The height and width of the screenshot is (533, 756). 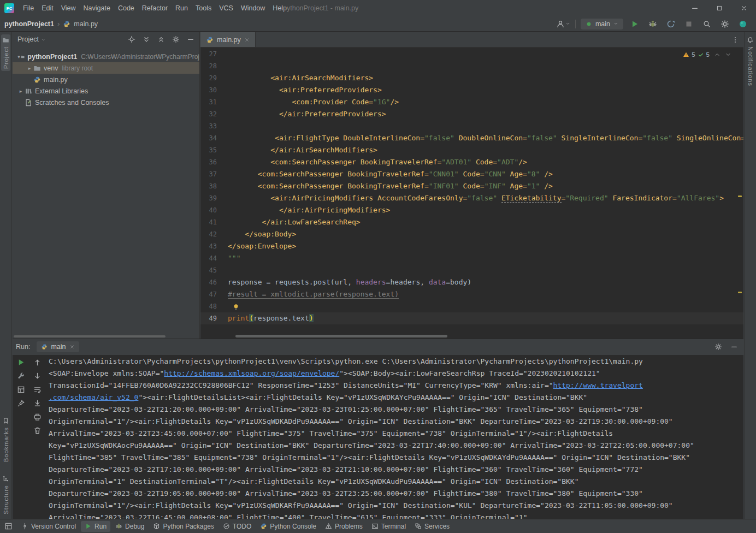 What do you see at coordinates (90, 336) in the screenshot?
I see `project-scrollbar` at bounding box center [90, 336].